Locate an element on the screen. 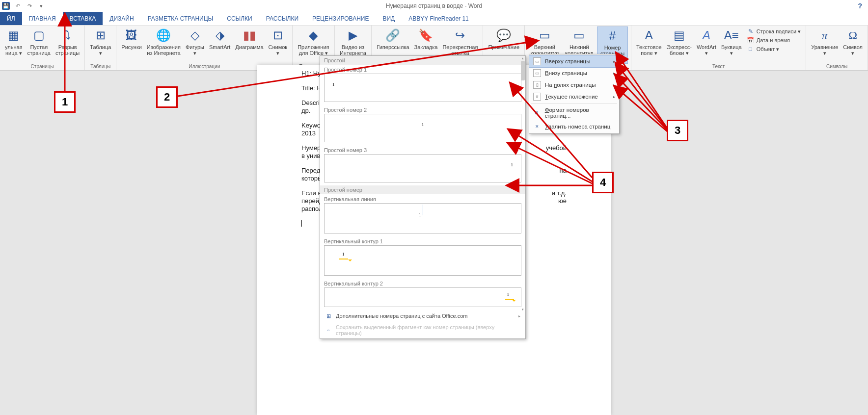 The width and height of the screenshot is (868, 415). signature-line-button: ✎Строка подписи ▾ is located at coordinates (774, 31).